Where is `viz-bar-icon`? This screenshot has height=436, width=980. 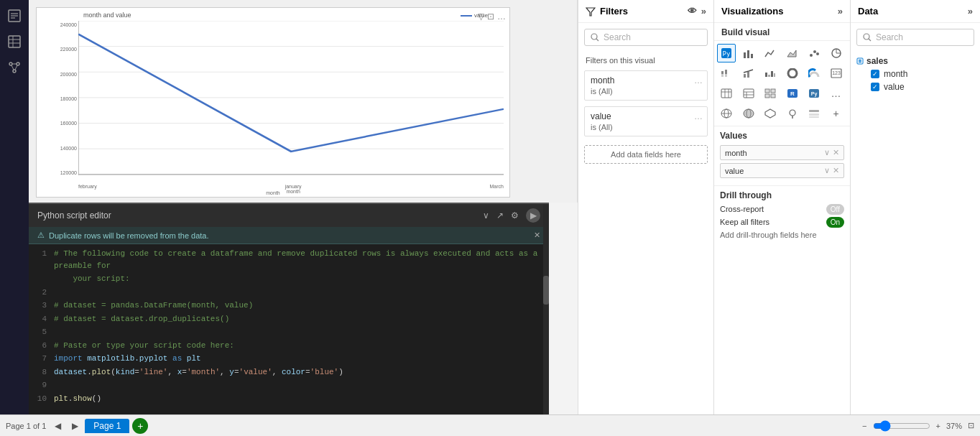 viz-bar-icon is located at coordinates (749, 53).